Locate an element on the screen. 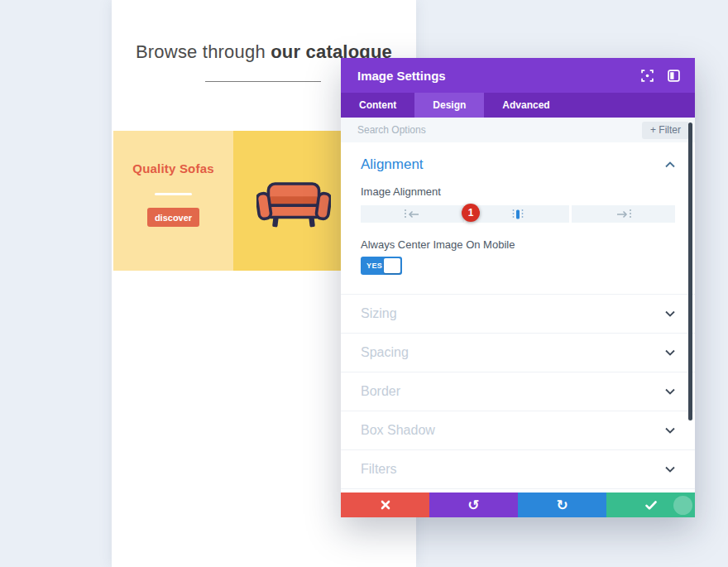  step-badge: 1 is located at coordinates (471, 213).